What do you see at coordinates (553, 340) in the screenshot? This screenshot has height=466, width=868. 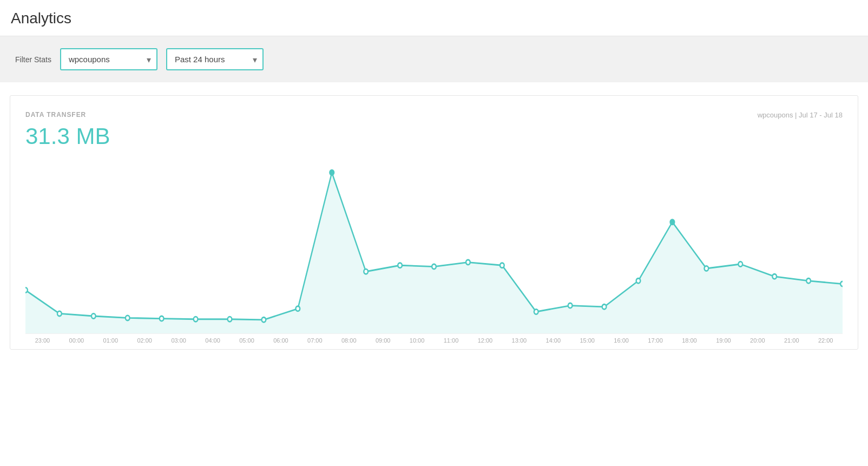 I see `x-label-14: 14:00` at bounding box center [553, 340].